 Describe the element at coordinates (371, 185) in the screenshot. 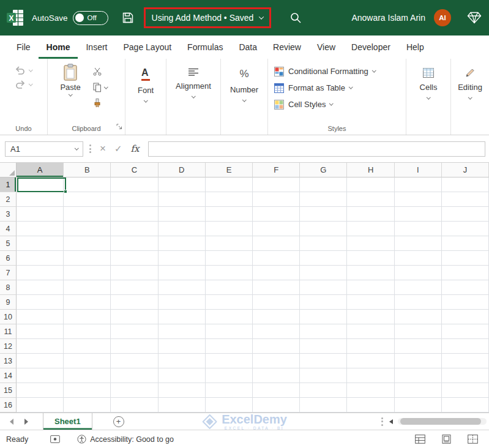

I see `cell-H1` at that location.